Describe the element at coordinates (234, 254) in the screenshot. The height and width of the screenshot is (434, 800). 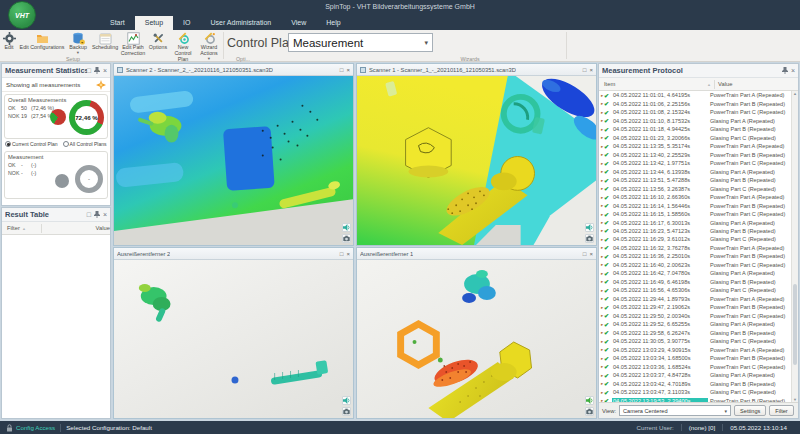
I see `viewport-titlebar: Ausreißerentferner 2 □×` at that location.